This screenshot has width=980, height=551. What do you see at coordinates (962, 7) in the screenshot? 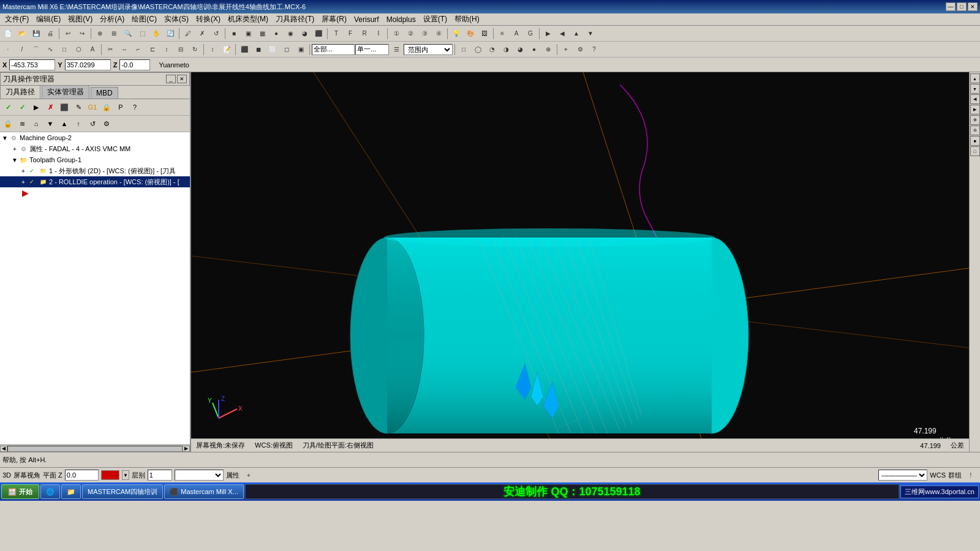
I see `maximize-button: □` at bounding box center [962, 7].